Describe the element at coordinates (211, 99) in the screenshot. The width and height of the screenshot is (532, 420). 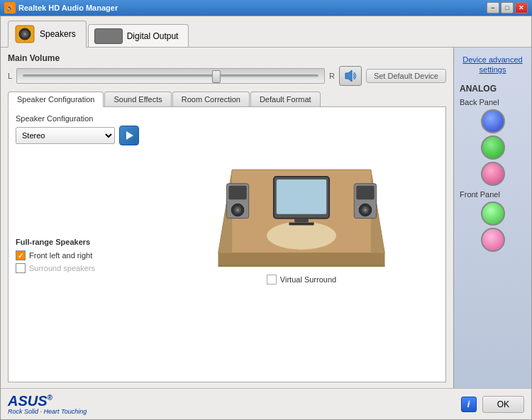
I see `tab-room-correction: Room Correction` at that location.